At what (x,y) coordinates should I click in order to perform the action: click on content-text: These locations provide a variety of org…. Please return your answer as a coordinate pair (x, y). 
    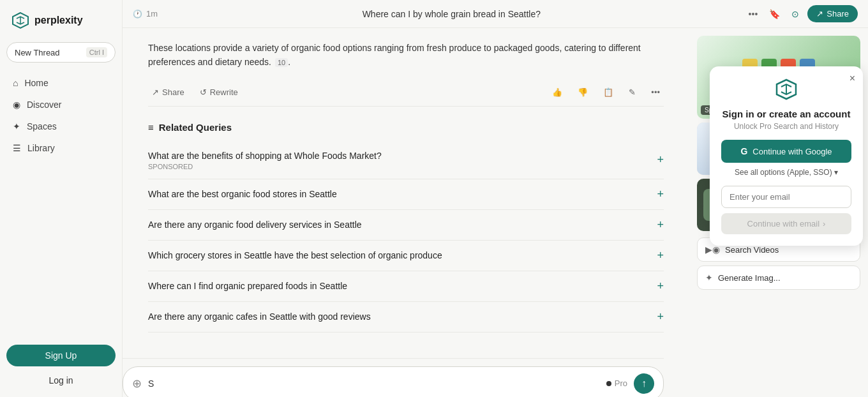
    Looking at the image, I should click on (406, 55).